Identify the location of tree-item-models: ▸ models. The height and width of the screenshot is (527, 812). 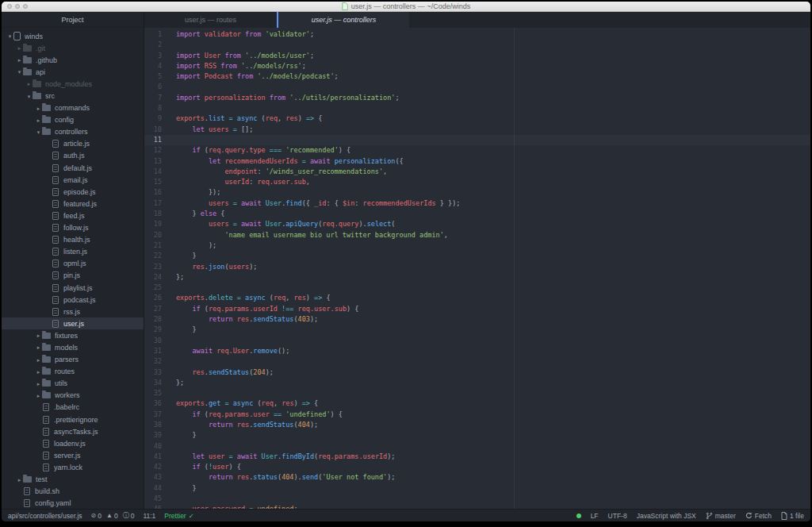
(73, 348).